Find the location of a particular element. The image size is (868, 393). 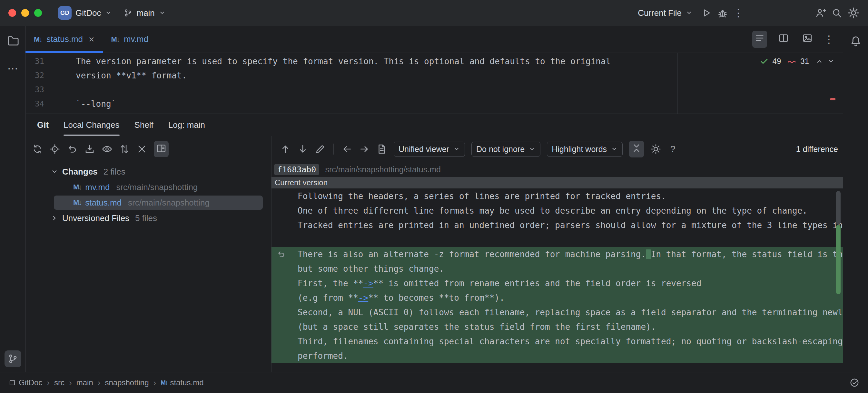

notifications-button is located at coordinates (856, 41).